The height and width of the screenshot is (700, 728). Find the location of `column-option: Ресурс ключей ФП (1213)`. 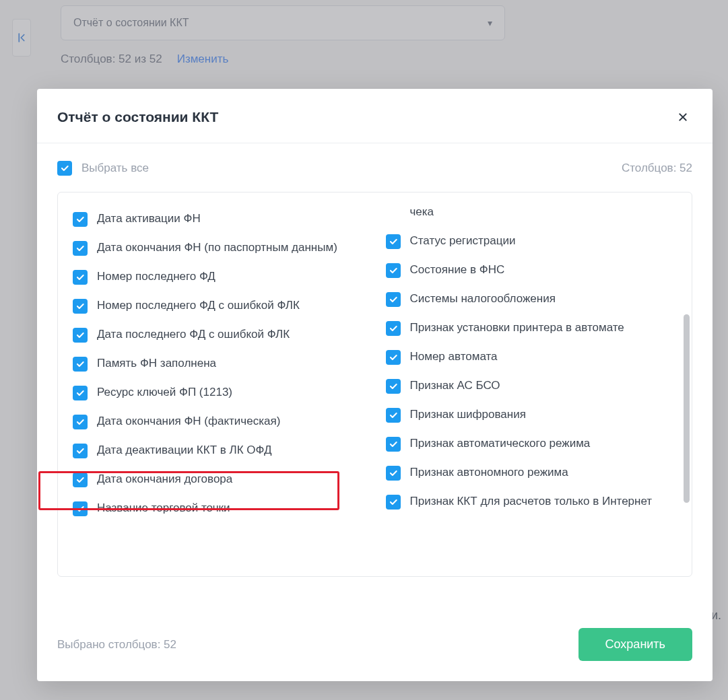

column-option: Ресурс ключей ФП (1213) is located at coordinates (220, 393).